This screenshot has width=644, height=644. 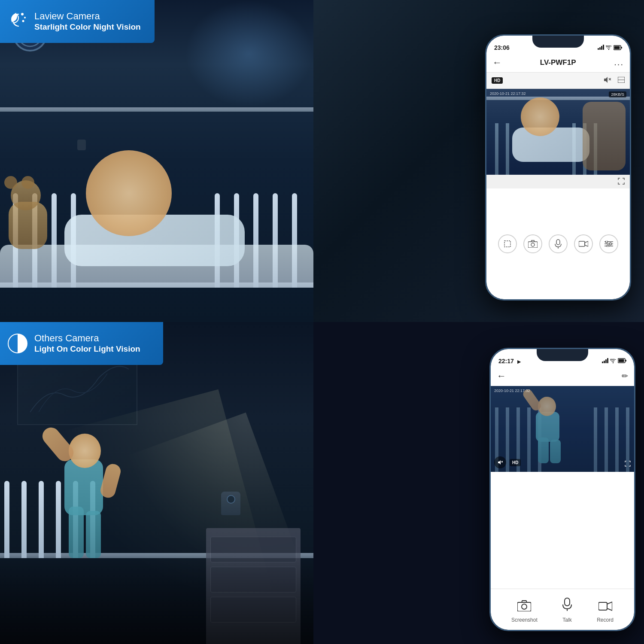 What do you see at coordinates (583, 244) in the screenshot?
I see `record-icon-top` at bounding box center [583, 244].